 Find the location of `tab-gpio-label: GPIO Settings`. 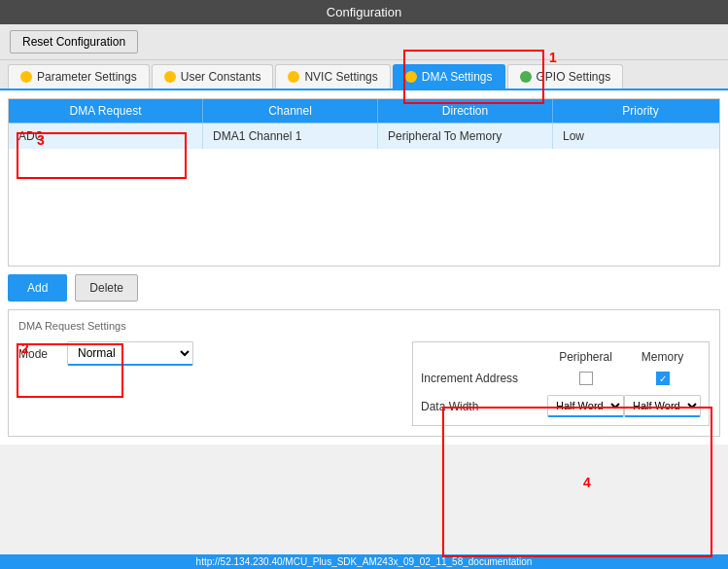

tab-gpio-label: GPIO Settings is located at coordinates (573, 77).